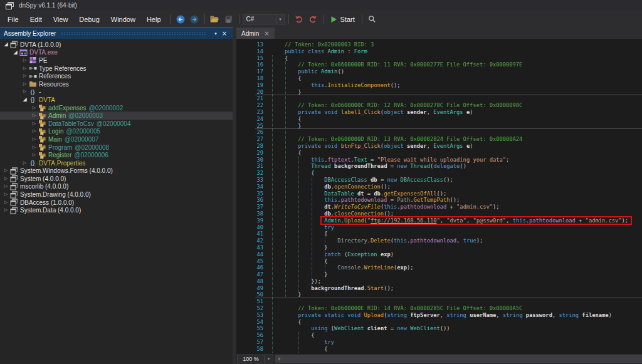 The image size is (642, 364). What do you see at coordinates (439, 45) in the screenshot?
I see `code-line-13: 13 // Token: 0x02000003 RID: 3` at bounding box center [439, 45].